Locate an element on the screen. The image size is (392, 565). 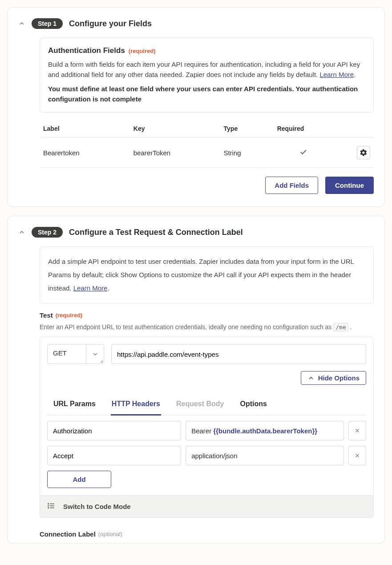
step2-title: Configure a Test Request & Connection La… is located at coordinates (156, 232).